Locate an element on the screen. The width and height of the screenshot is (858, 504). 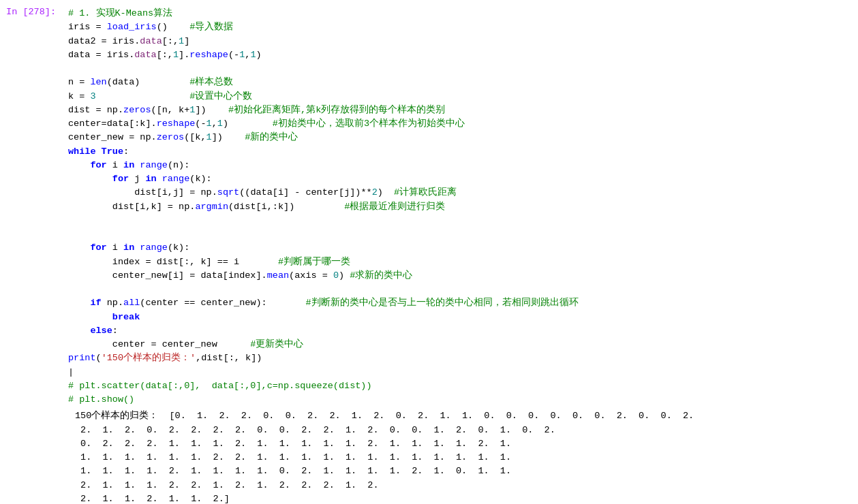
cell-label: In [278]: is located at coordinates (31, 252).